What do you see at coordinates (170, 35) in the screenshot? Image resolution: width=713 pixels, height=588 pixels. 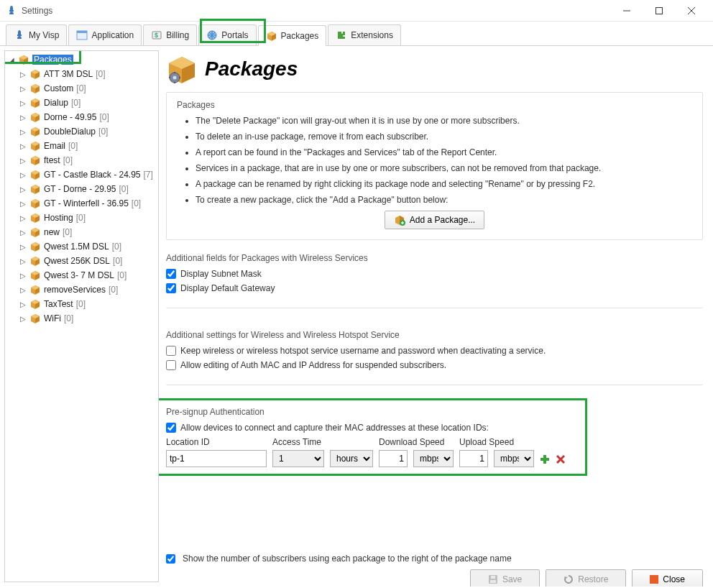 I see `tab-billing: $ Billing` at bounding box center [170, 35].